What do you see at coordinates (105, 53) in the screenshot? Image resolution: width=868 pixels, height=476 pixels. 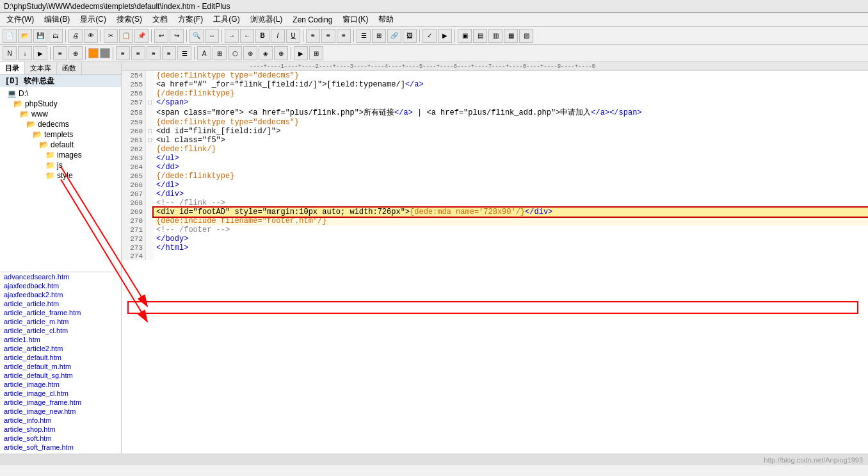 I see `tb2-color2` at bounding box center [105, 53].